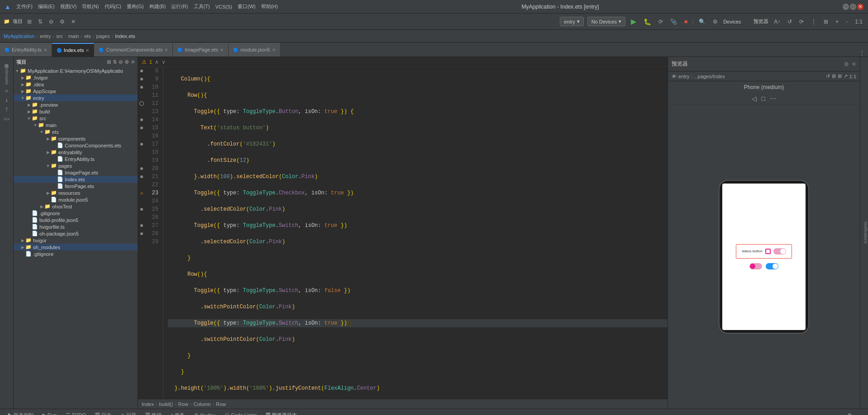  What do you see at coordinates (76, 165) in the screenshot?
I see `sidebar-item-pages: ▼ 📁 pages` at bounding box center [76, 165].